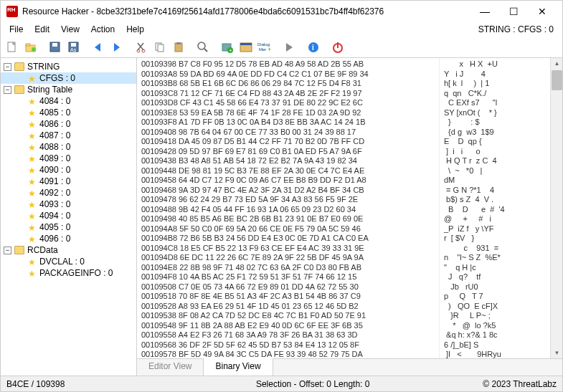 This screenshot has width=563, height=392. Describe the element at coordinates (42, 29) in the screenshot. I see `menu-edit: Edit` at that location.